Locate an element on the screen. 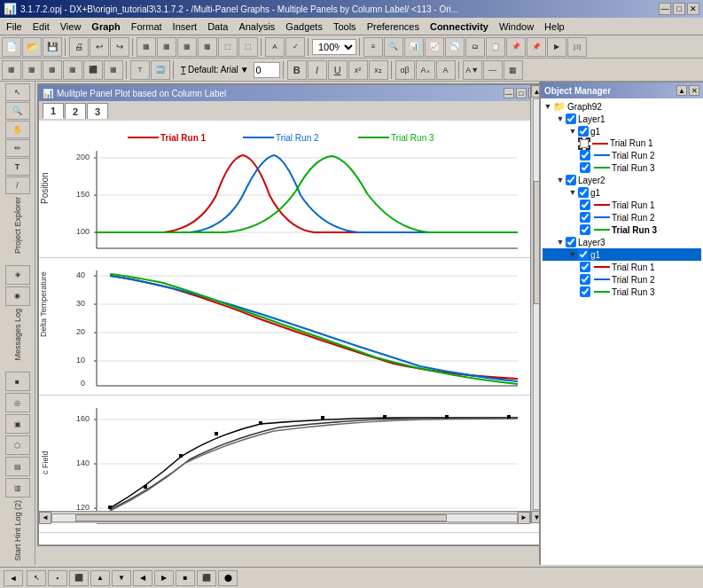 The height and width of the screenshot is (588, 703). tr2-l2-checkbox is located at coordinates (585, 217).